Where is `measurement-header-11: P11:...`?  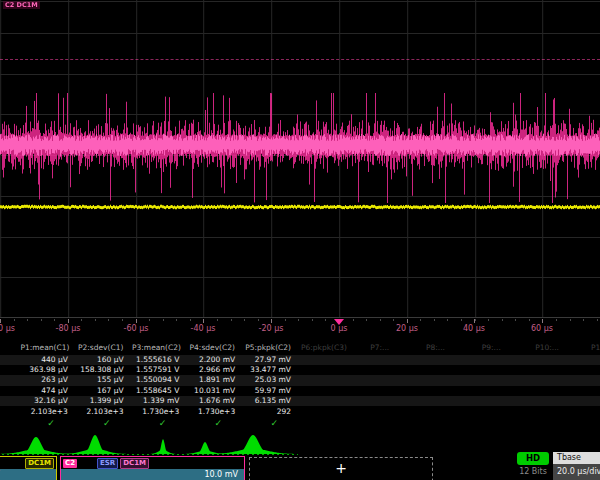
measurement-header-11: P11:... is located at coordinates (588, 348).